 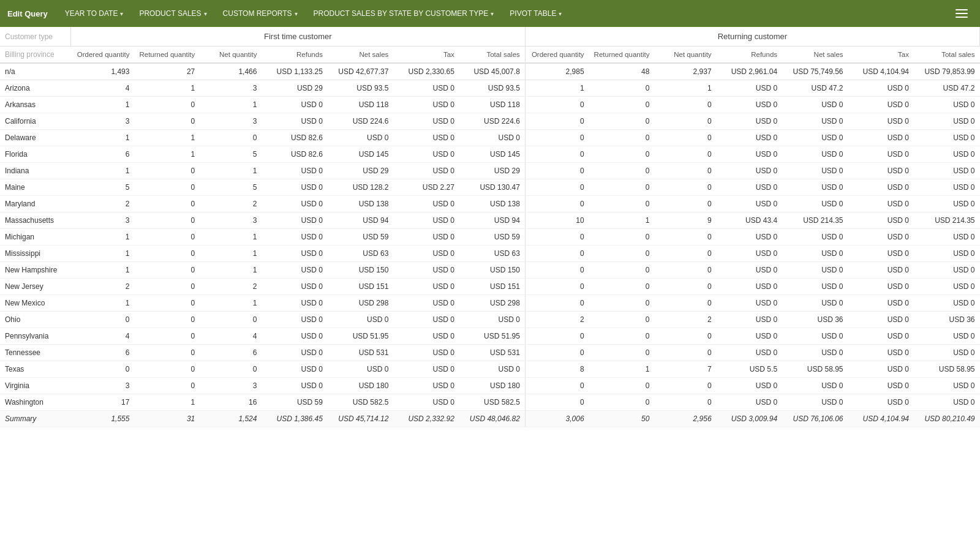 I want to click on ft-net-qty-cell: 5, so click(x=230, y=187).